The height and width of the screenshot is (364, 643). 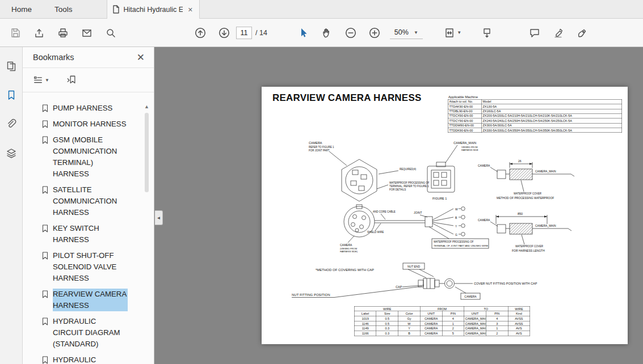 What do you see at coordinates (146, 107) in the screenshot?
I see `scroll-up-icon: ▲` at bounding box center [146, 107].